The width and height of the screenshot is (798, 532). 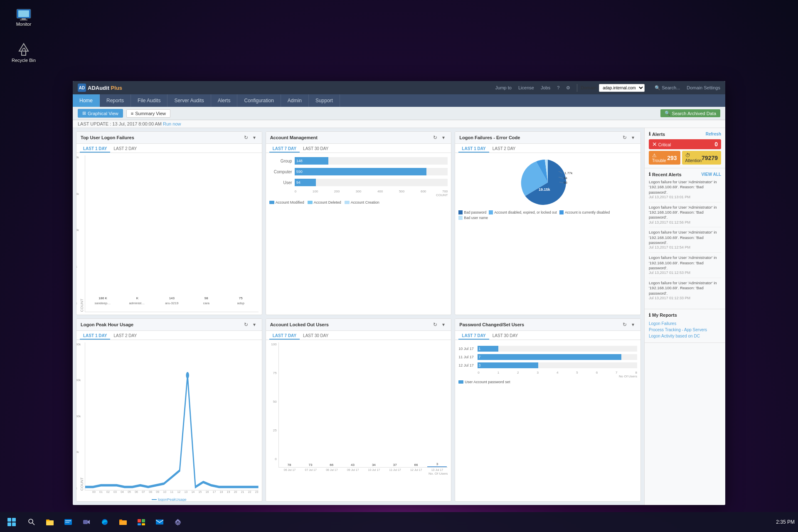 What do you see at coordinates (568, 88) in the screenshot?
I see `settings-gear-icon: ⚙` at bounding box center [568, 88].